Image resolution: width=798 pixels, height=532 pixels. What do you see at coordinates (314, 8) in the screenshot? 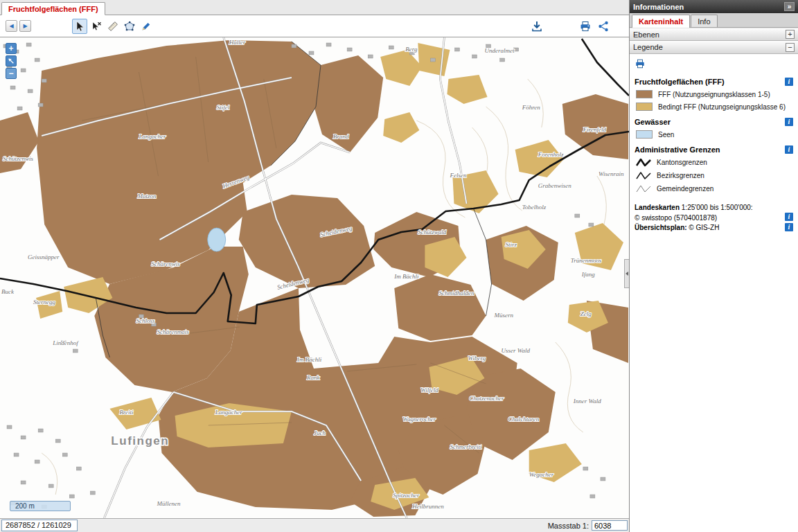
I see `document-tabstrip: Fruchtfolgeflächen (FFF)` at bounding box center [314, 8].